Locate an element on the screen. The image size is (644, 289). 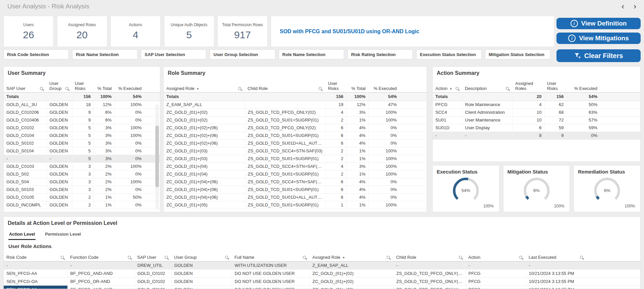
cell-sap-user: GOLD_C010206 is located at coordinates (25, 112).